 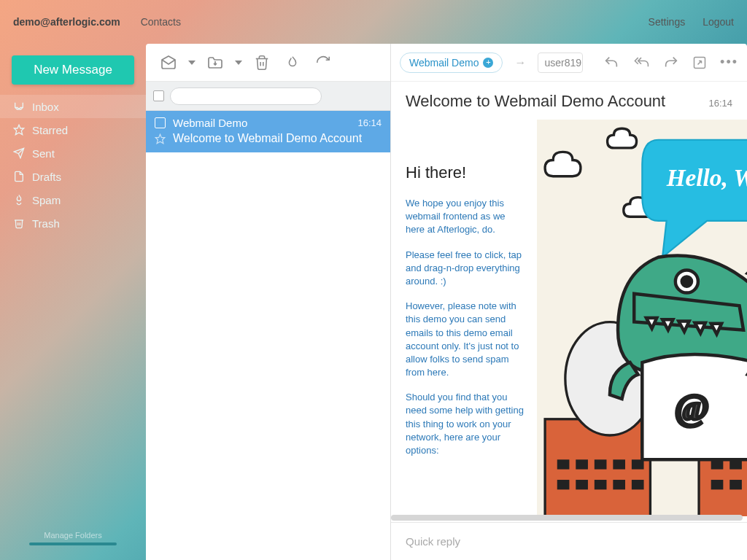 What do you see at coordinates (700, 63) in the screenshot?
I see `open-new-window-button` at bounding box center [700, 63].